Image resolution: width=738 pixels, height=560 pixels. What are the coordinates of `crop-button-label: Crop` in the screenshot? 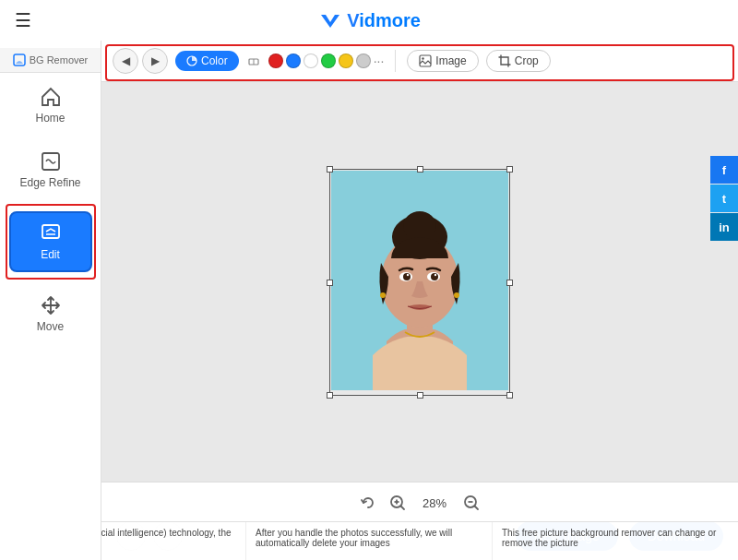 It's located at (527, 61).